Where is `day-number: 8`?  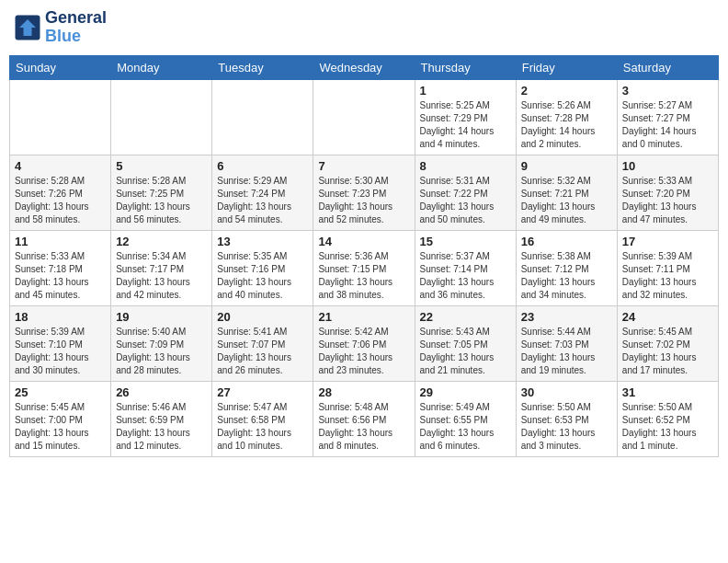 day-number: 8 is located at coordinates (465, 166).